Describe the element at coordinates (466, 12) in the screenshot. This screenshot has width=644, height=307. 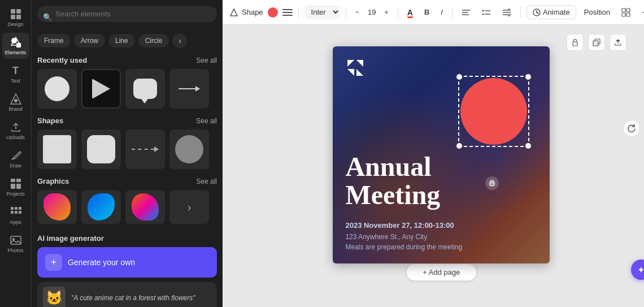
I see `align-left-button` at that location.